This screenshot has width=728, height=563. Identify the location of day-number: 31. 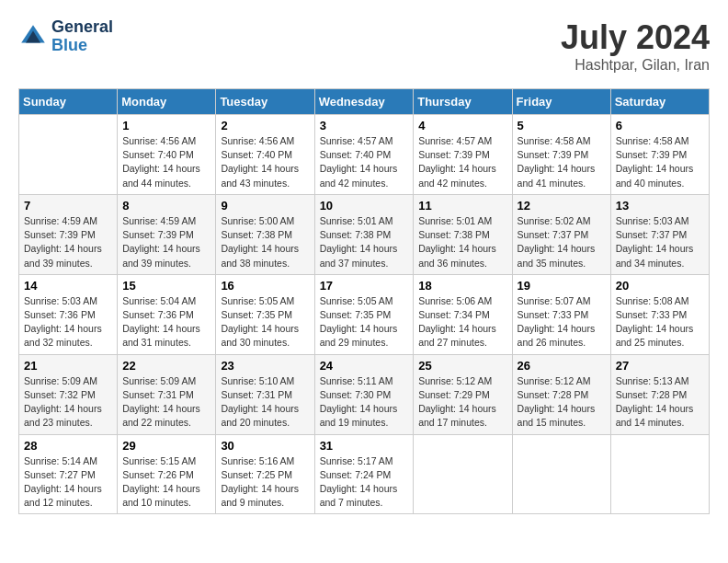
(364, 445).